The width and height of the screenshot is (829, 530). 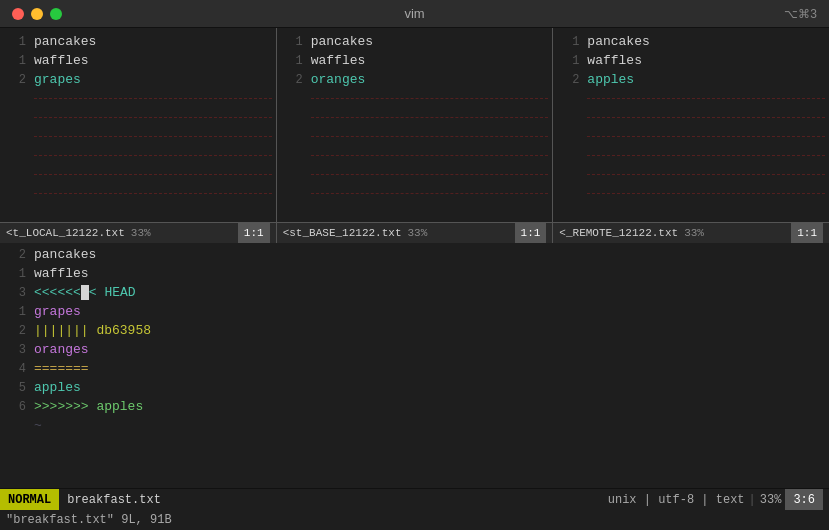 I want to click on main-line-9: 6 >>>>>>> apples, so click(x=414, y=406).